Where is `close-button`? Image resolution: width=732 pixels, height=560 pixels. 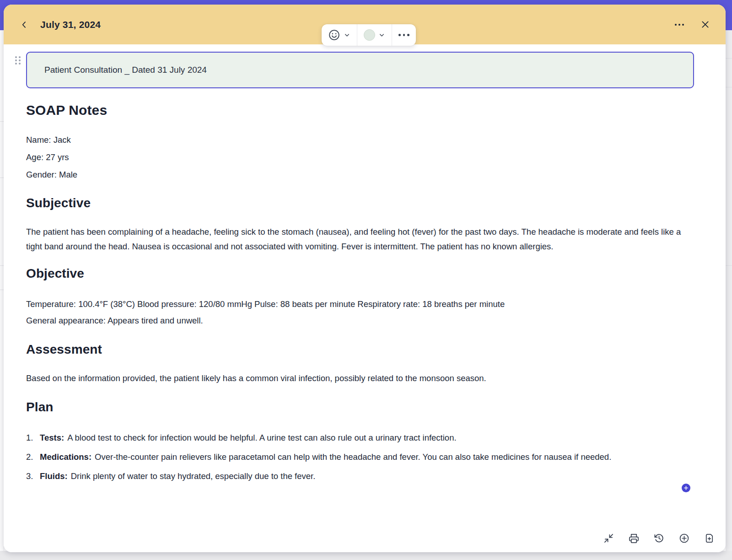 close-button is located at coordinates (705, 25).